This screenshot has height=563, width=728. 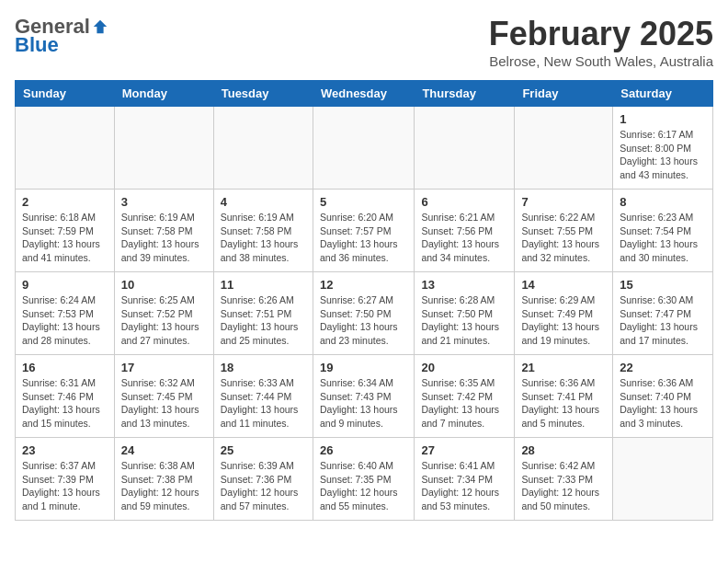 I want to click on header-monday: Monday, so click(x=164, y=94).